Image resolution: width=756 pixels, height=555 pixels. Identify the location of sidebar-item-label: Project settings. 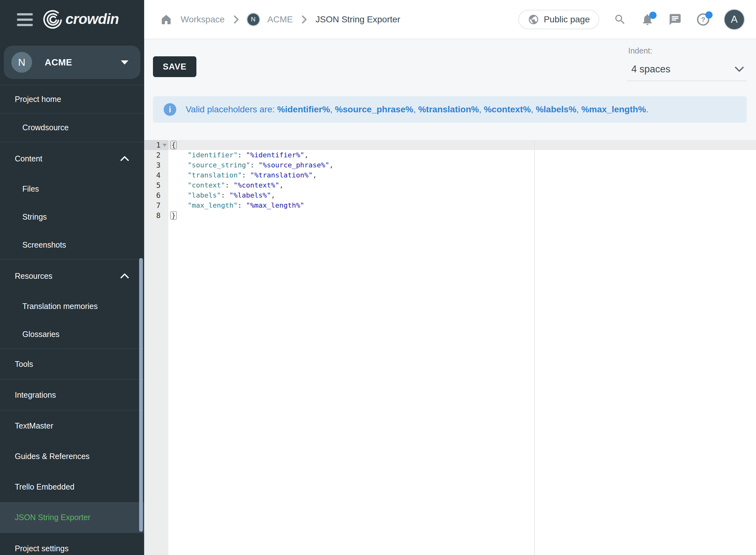
(42, 548).